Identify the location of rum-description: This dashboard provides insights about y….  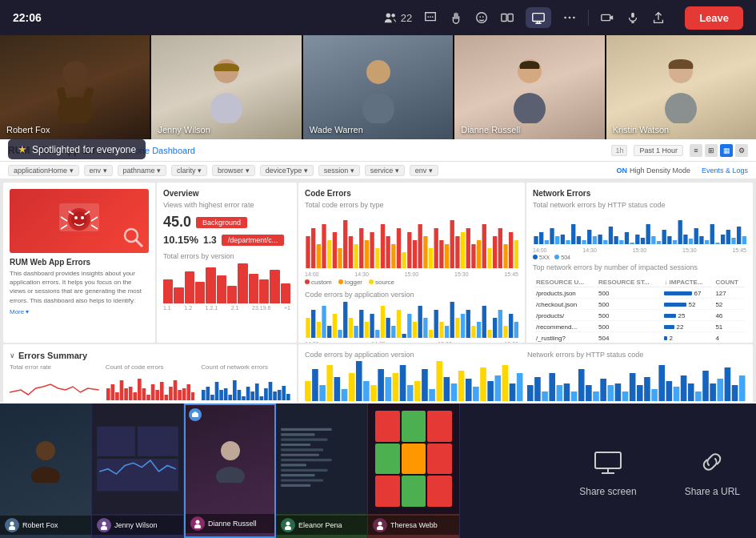
(79, 287).